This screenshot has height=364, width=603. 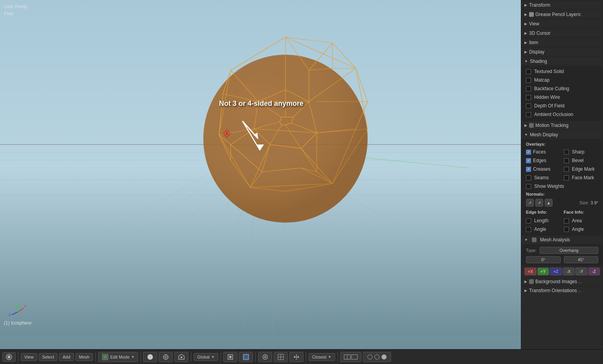 I want to click on sharp-row: Sharp, so click(x=581, y=152).